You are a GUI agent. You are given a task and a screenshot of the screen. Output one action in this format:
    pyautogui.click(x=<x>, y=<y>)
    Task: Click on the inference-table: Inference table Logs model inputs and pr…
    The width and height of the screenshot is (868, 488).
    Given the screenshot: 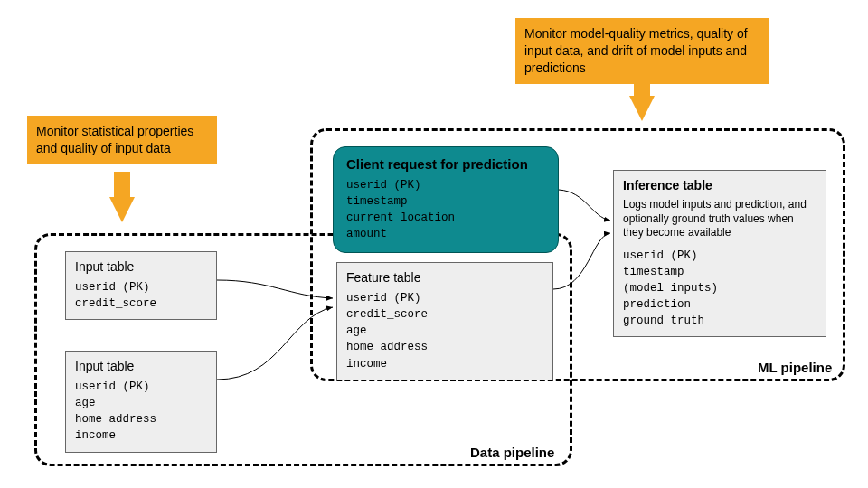 What is the action you would take?
    pyautogui.click(x=720, y=253)
    